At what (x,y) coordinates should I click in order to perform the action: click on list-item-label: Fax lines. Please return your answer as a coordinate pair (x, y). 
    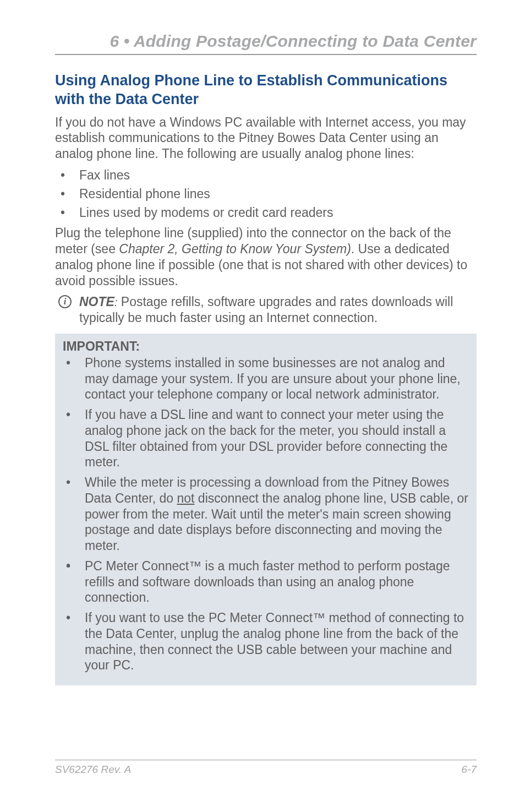
    Looking at the image, I should click on (105, 175).